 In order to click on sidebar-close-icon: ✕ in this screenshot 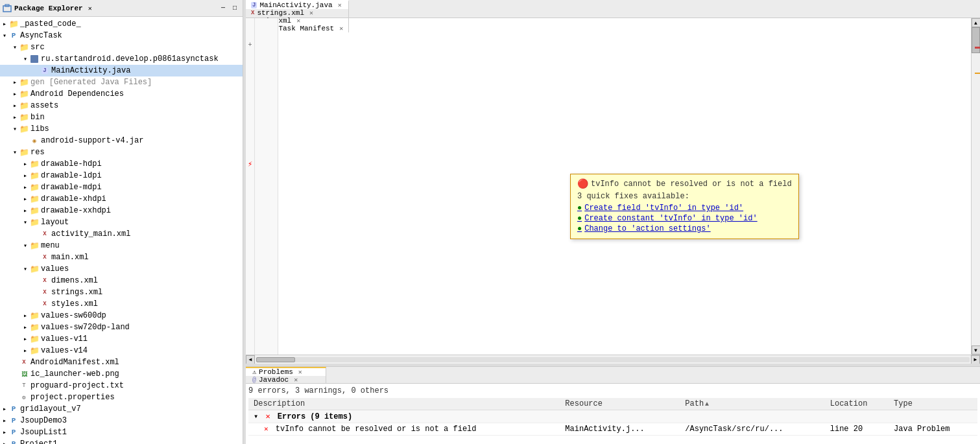, I will do `click(90, 8)`.